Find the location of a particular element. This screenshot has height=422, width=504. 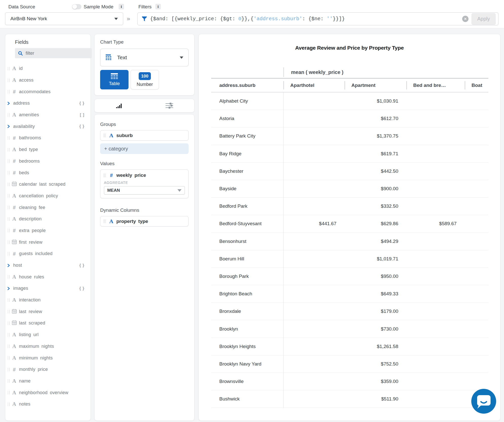

field-item-notes: Anotes is located at coordinates (48, 404).